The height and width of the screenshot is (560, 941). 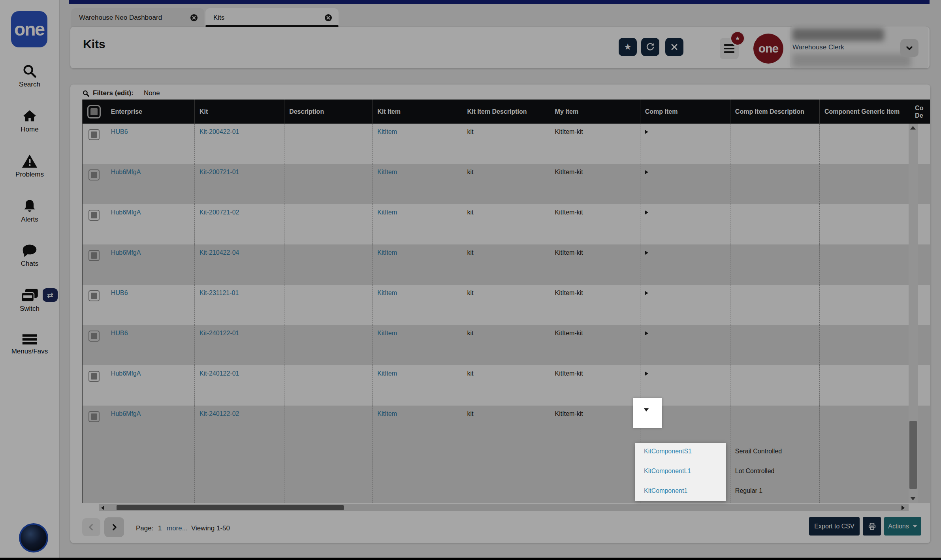 I want to click on collapse-caret-icon, so click(x=646, y=410).